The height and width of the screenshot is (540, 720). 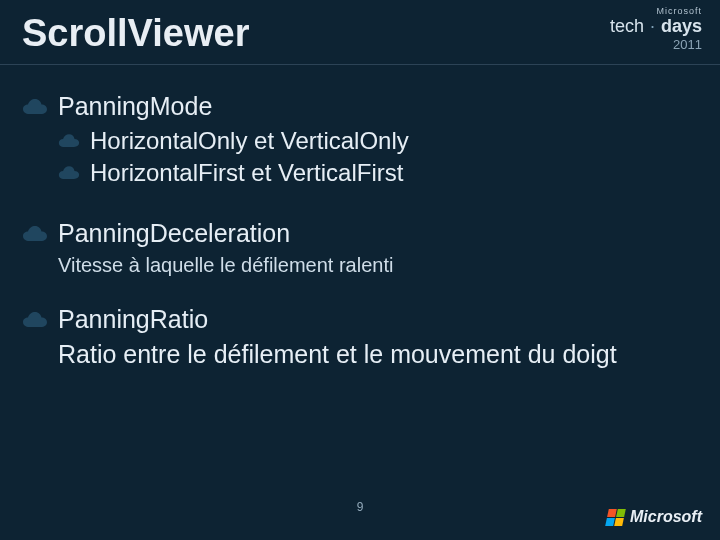 What do you see at coordinates (360, 64) in the screenshot?
I see `title-divider` at bounding box center [360, 64].